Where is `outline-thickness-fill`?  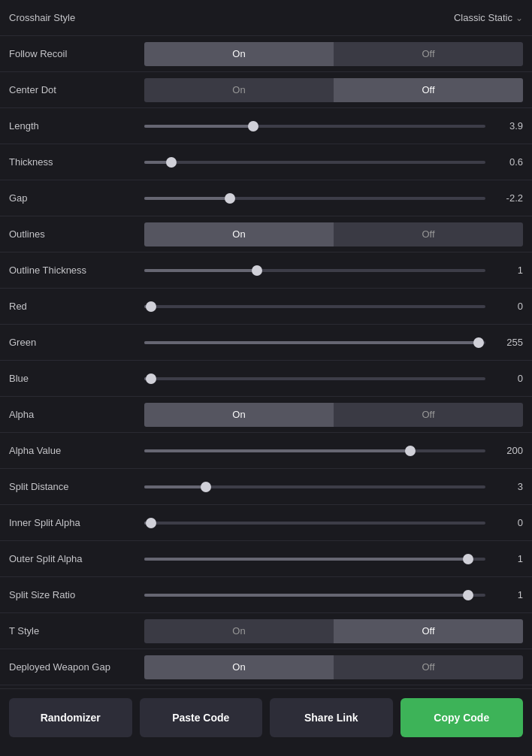
outline-thickness-fill is located at coordinates (201, 271).